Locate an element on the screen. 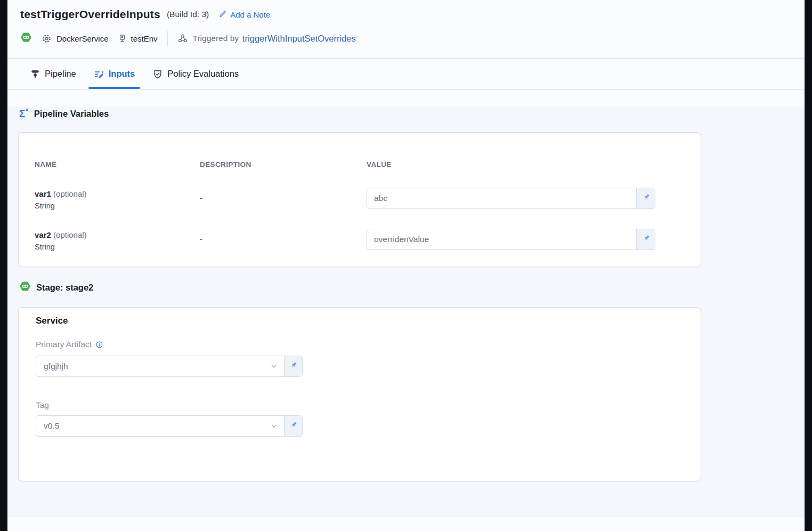 Image resolution: width=812 pixels, height=531 pixels. tab-policy-evaluations: Policy Evaluations is located at coordinates (196, 74).